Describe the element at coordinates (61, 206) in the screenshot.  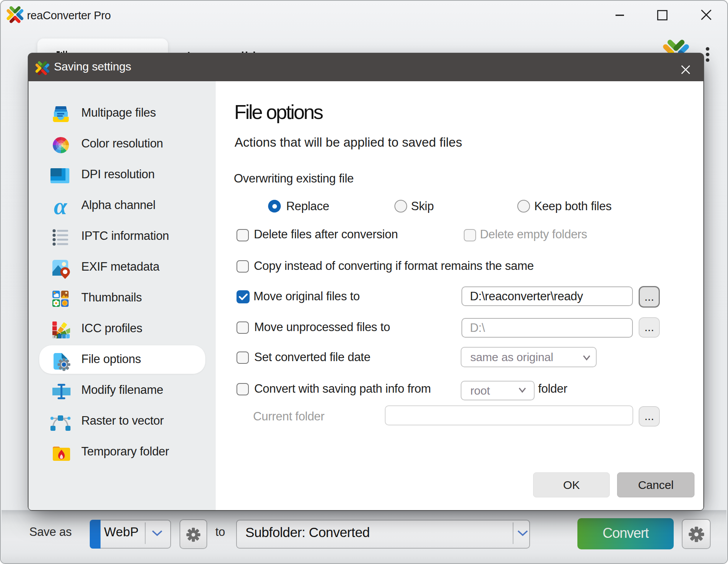
I see `svg-text: α` at that location.